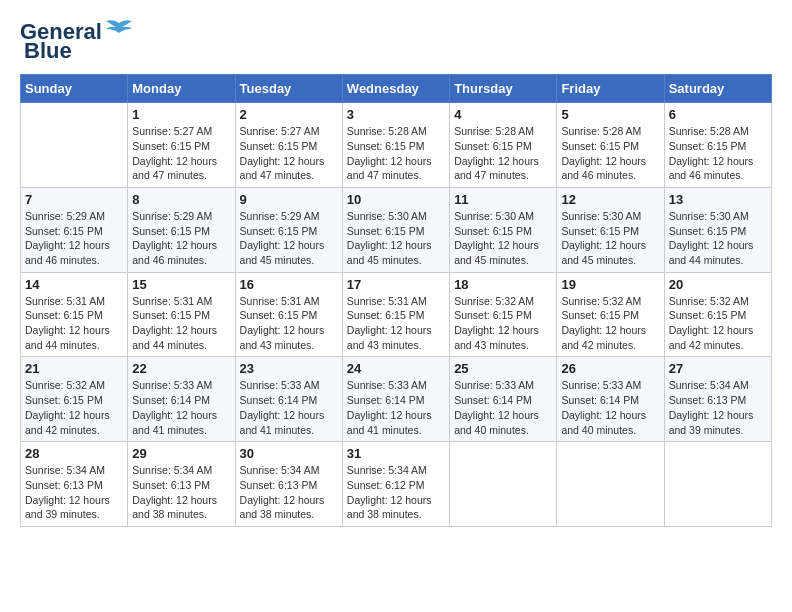  What do you see at coordinates (288, 146) in the screenshot?
I see `calendar-cell: 2Sunrise: 5:27 AMSunset: 6:15 PMDaylight…` at bounding box center [288, 146].